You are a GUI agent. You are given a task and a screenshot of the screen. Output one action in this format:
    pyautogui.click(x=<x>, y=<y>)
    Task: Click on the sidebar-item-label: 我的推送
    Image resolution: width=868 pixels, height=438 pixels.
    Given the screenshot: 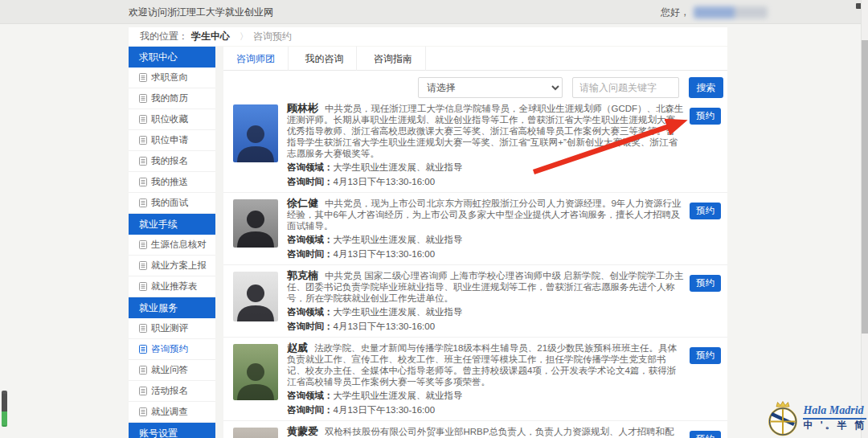 What is the action you would take?
    pyautogui.click(x=170, y=182)
    